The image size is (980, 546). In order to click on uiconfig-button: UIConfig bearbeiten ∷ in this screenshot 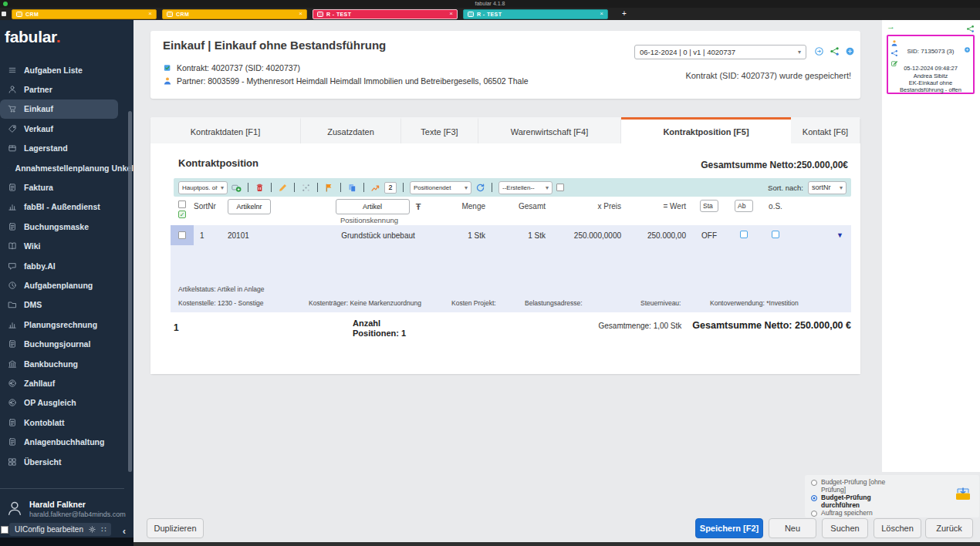, I will do `click(60, 529)`.